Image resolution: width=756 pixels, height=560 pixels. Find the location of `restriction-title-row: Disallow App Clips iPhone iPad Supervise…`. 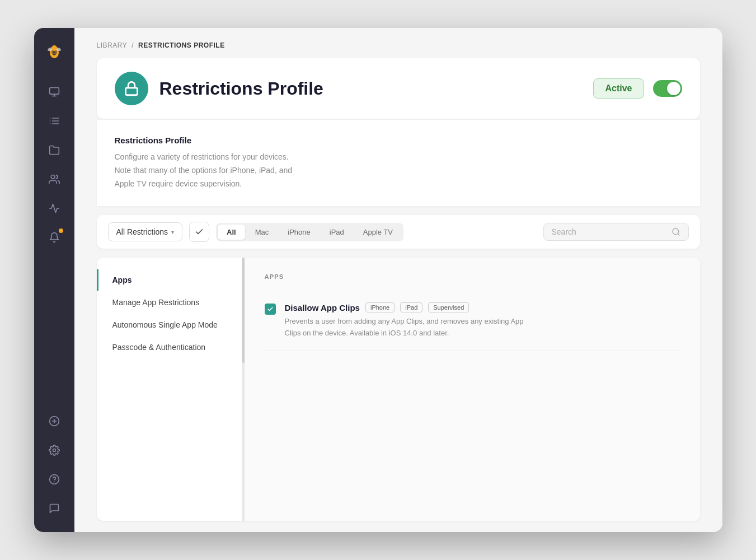

restriction-title-row: Disallow App Clips iPhone iPad Supervise… is located at coordinates (482, 307).